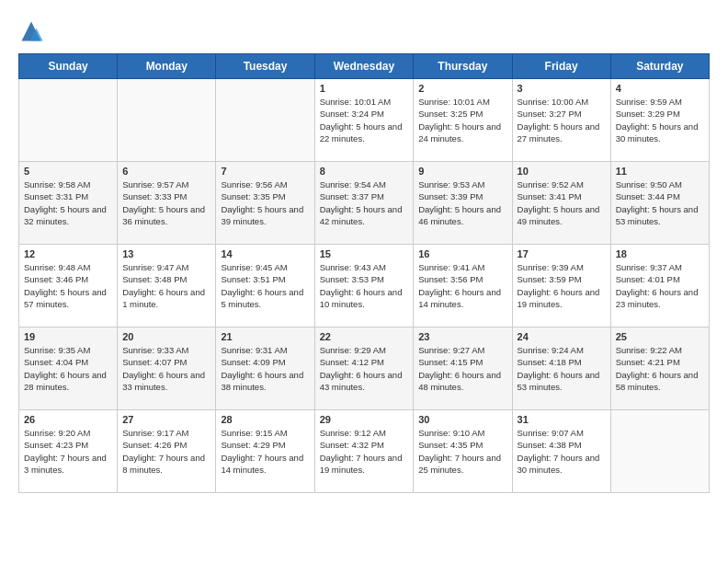  Describe the element at coordinates (364, 66) in the screenshot. I see `weekday-row: SundayMondayTuesdayWednesdayThursdayFrid…` at that location.